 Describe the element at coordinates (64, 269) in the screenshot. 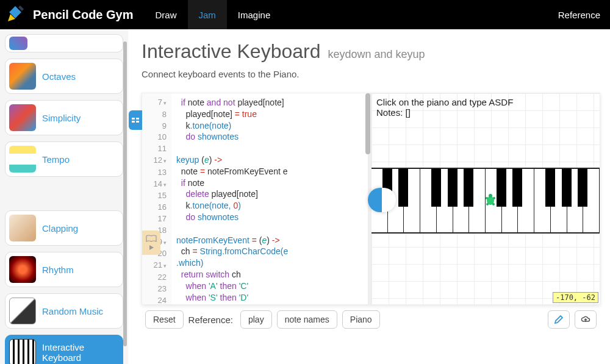

I see `sidebar-item-rhythm: Rhythm` at that location.